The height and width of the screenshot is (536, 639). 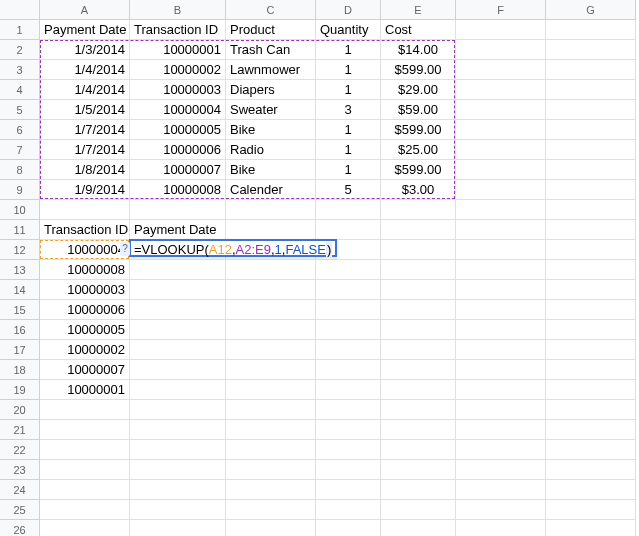 I want to click on cell-C16, so click(x=271, y=330).